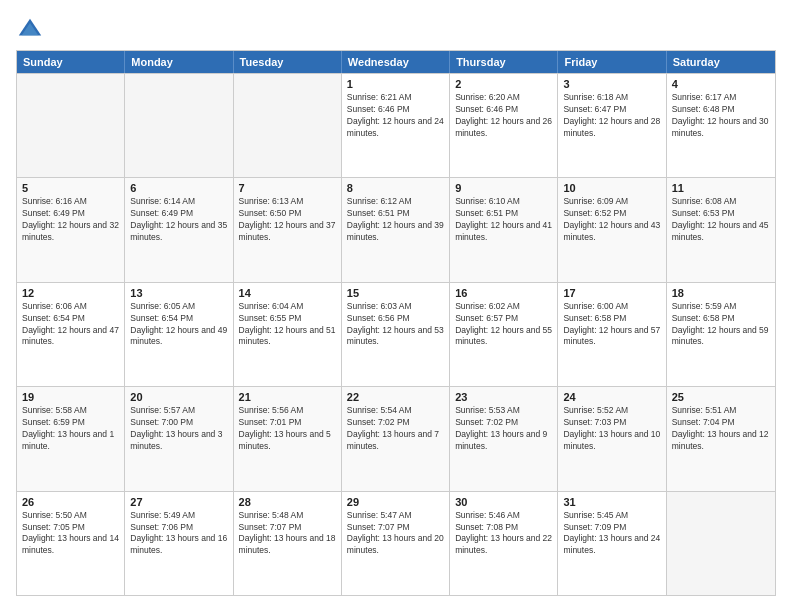  What do you see at coordinates (179, 544) in the screenshot?
I see `cal-cell: 27Sunrise: 5:49 AMSunset: 7:06 PMDayligh…` at bounding box center [179, 544].